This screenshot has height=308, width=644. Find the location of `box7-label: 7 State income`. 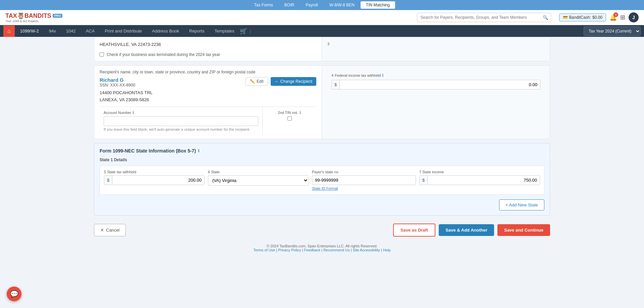

box7-label: 7 State income is located at coordinates (480, 172).